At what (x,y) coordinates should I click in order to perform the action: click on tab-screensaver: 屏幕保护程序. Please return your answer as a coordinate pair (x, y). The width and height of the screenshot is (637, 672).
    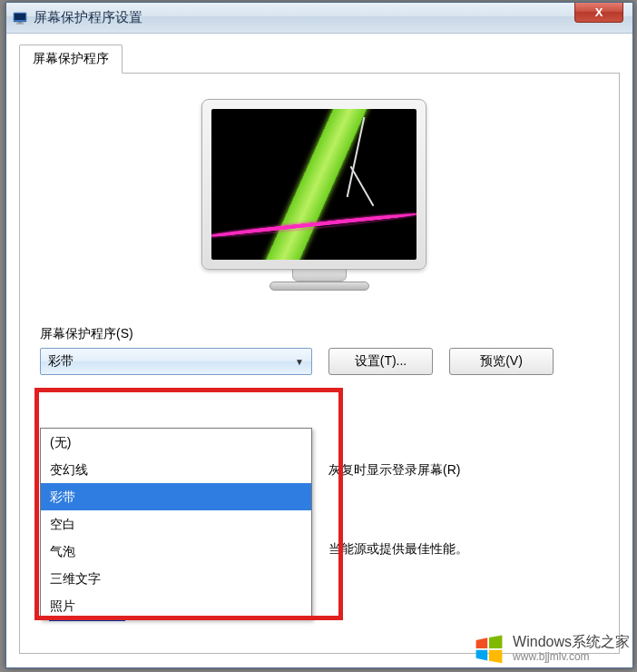
    Looking at the image, I should click on (71, 59).